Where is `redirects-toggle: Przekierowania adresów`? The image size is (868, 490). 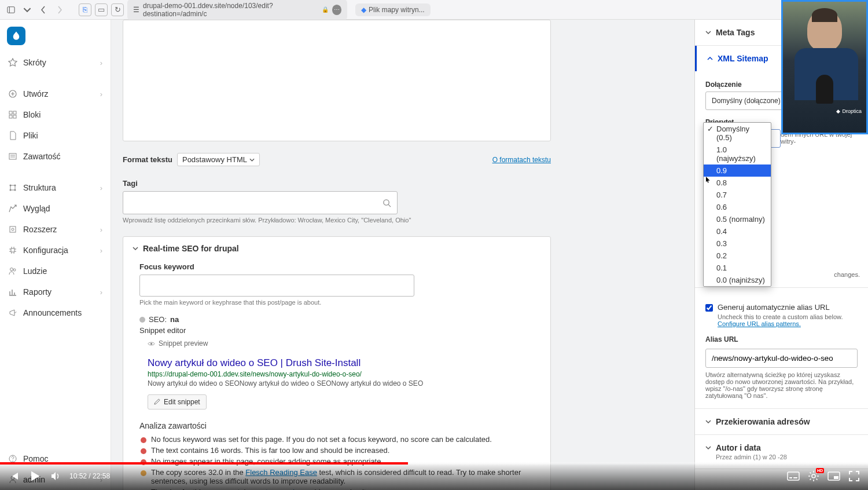
redirects-toggle: Przekierowania adresów is located at coordinates (781, 422).